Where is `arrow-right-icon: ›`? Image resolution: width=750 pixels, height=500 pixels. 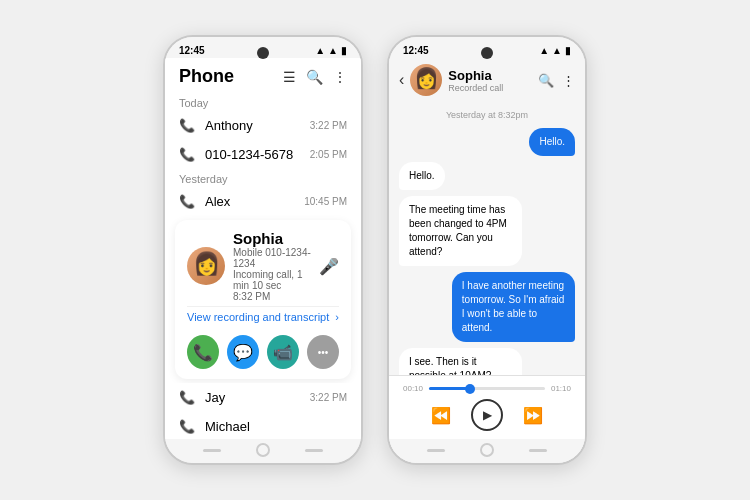
arrow-right-icon: › is located at coordinates (337, 317).